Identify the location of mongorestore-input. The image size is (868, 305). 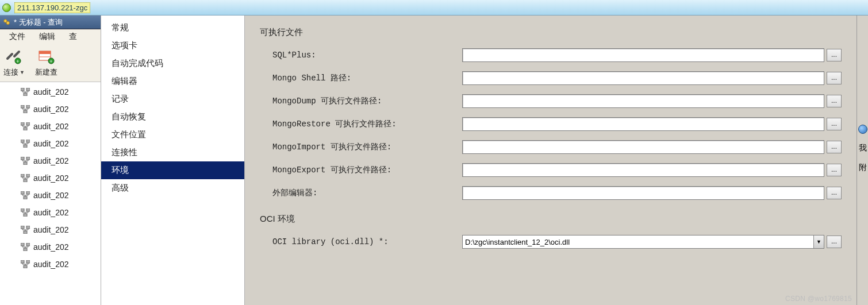
(643, 124).